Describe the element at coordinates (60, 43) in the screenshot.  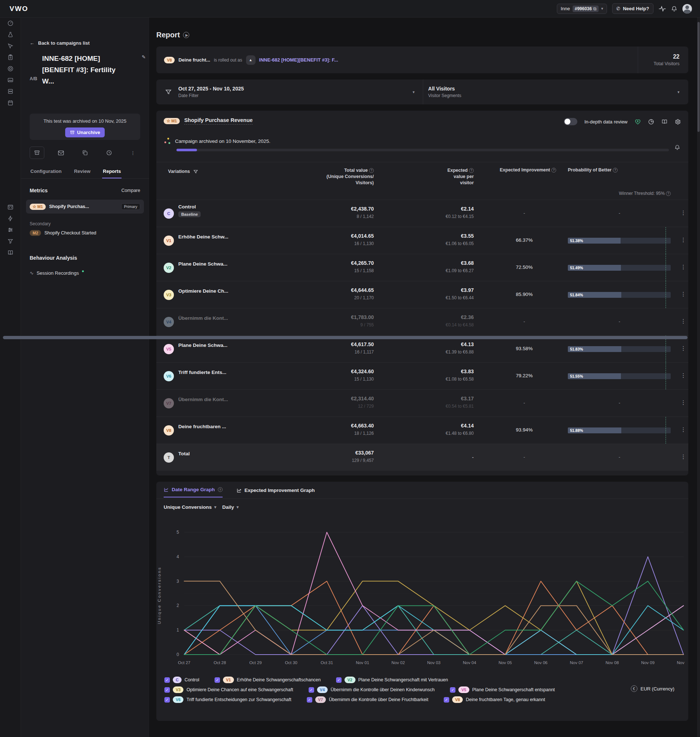
I see `back-to-campaigns-link: ← Back to campaigns list` at that location.